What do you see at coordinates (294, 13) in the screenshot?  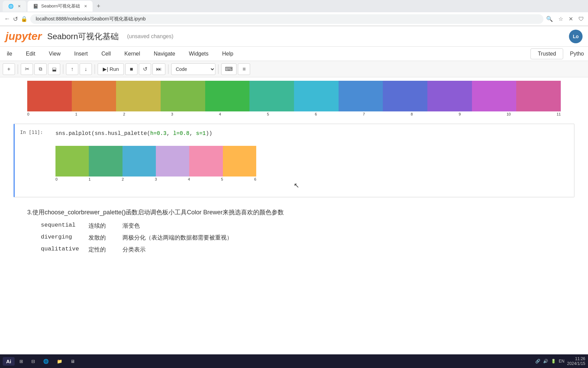 I see `browser-chrome: 🌐 ✕ 📓 Seaborn可视化基础 ✕ + ← ↺ 🔒 🔍 ☆ ✕ 🛡` at bounding box center [294, 13].